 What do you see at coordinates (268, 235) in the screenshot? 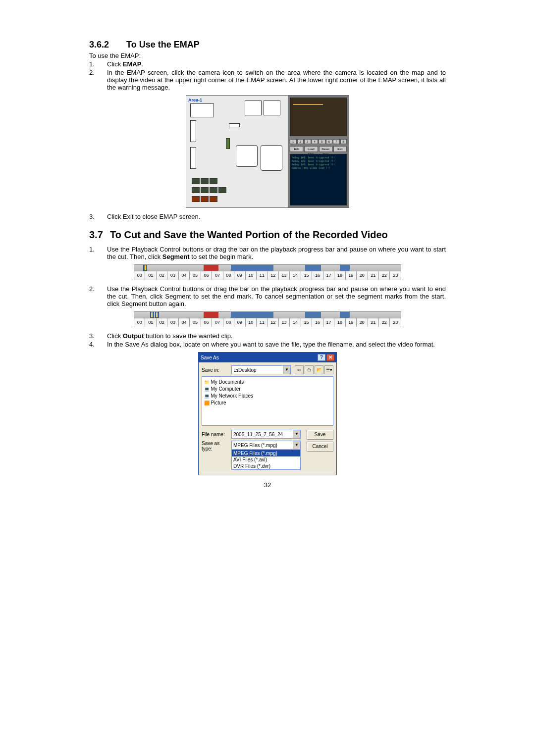
I see `heading-37: 3.7To Cut and Save the Wanted Portion of…` at bounding box center [268, 235].